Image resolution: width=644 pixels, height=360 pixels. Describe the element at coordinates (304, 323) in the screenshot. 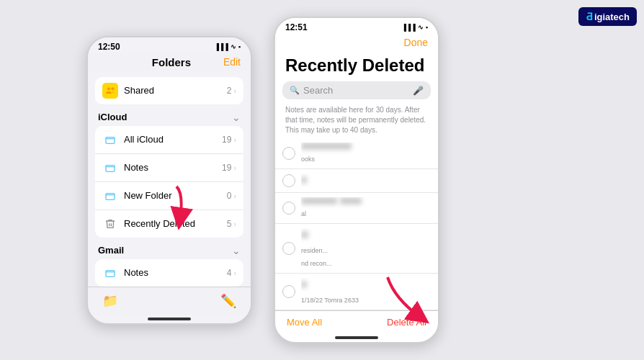

I see `move-all-button: Move All` at that location.